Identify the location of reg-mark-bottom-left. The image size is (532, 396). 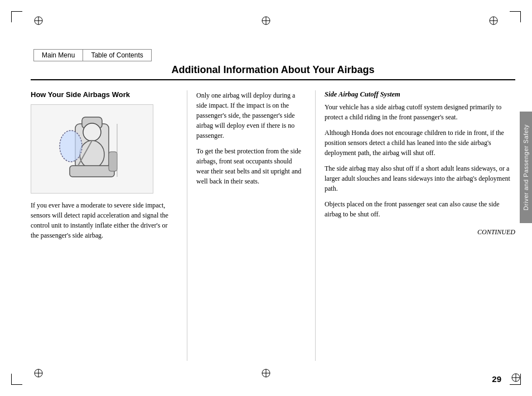
(38, 374).